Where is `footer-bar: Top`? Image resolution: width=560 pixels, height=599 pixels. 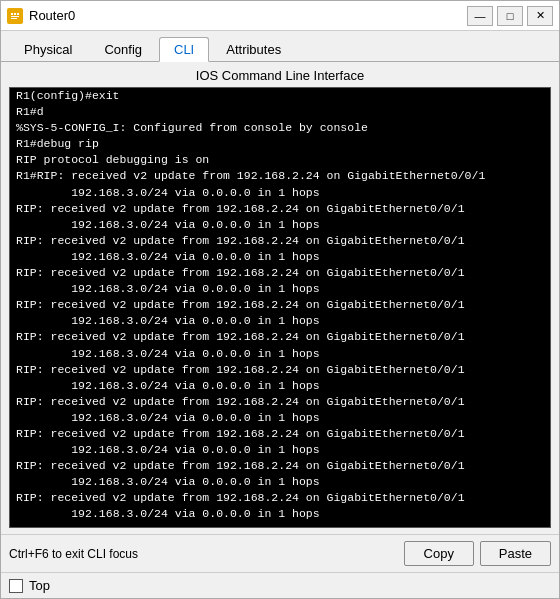
footer-bar: Top is located at coordinates (280, 585).